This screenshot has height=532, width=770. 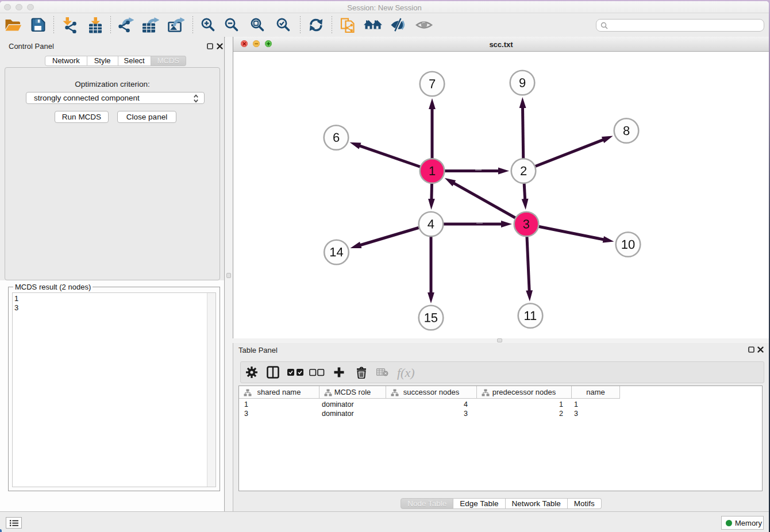 I want to click on svg-text: 4, so click(x=431, y=224).